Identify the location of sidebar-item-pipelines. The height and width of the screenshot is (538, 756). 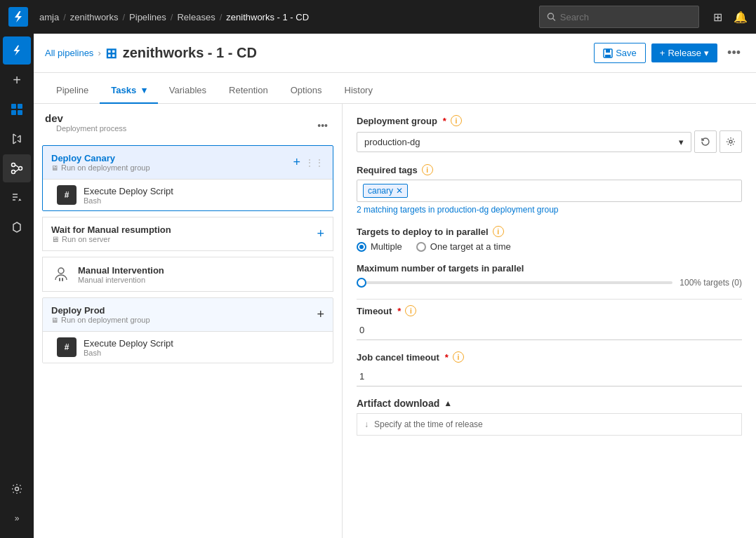
(17, 168).